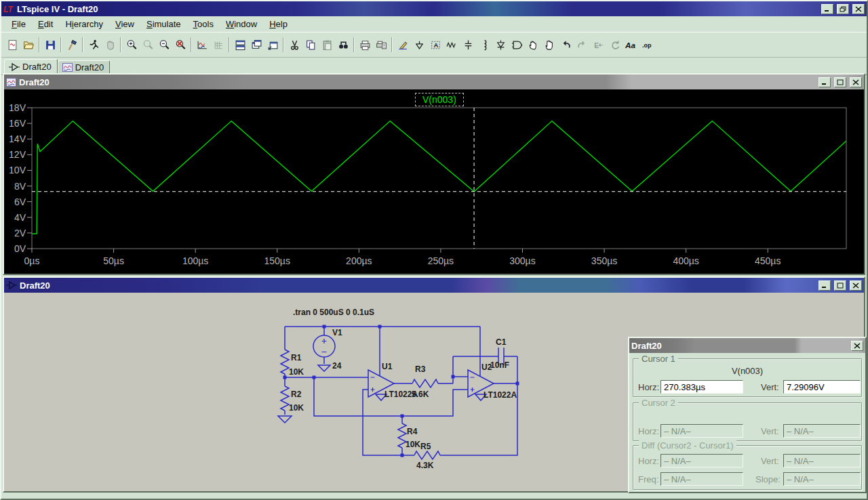 The width and height of the screenshot is (868, 500). What do you see at coordinates (403, 45) in the screenshot?
I see `draw-wire-icon` at bounding box center [403, 45].